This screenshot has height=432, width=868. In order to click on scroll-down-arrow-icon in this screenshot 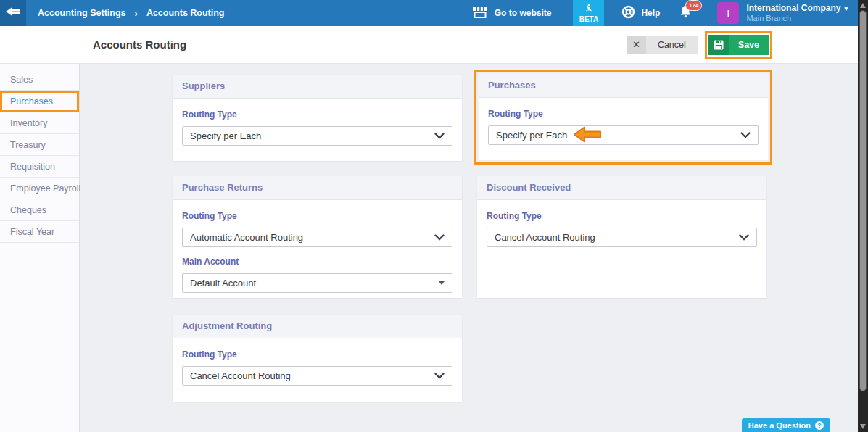, I will do `click(863, 426)`.